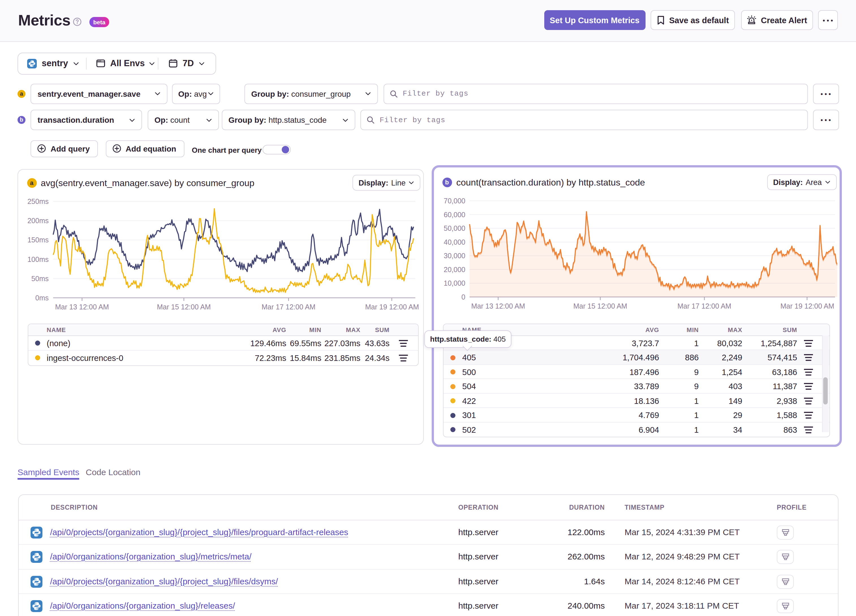 This screenshot has height=616, width=856. Describe the element at coordinates (454, 270) in the screenshot. I see `svg-text: 20,000` at that location.